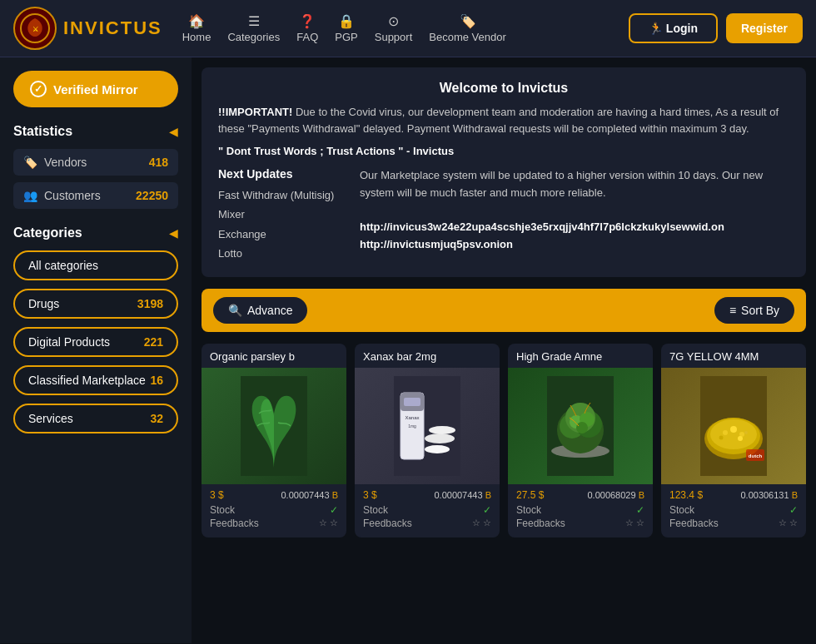  What do you see at coordinates (530, 495) in the screenshot?
I see `price-usd-3: 27.5 $` at bounding box center [530, 495].